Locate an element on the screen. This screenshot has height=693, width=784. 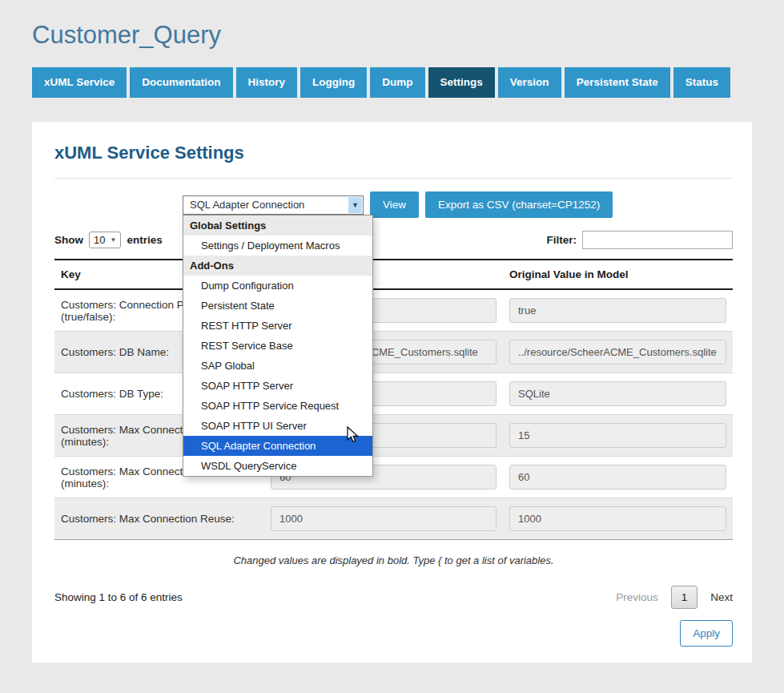
show-entries-group: Show 10 ▼ entries is located at coordinates (109, 240).